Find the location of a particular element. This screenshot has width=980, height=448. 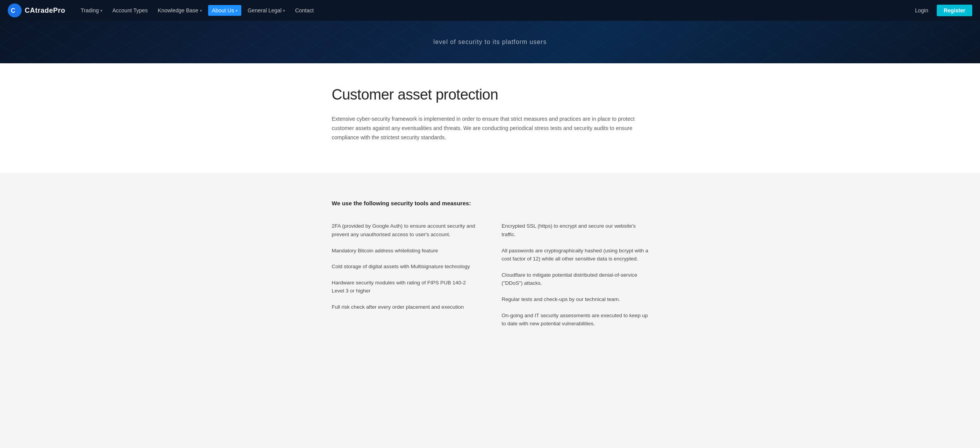

security-item: Cloudflare to mitigate potential distrib… is located at coordinates (575, 279).